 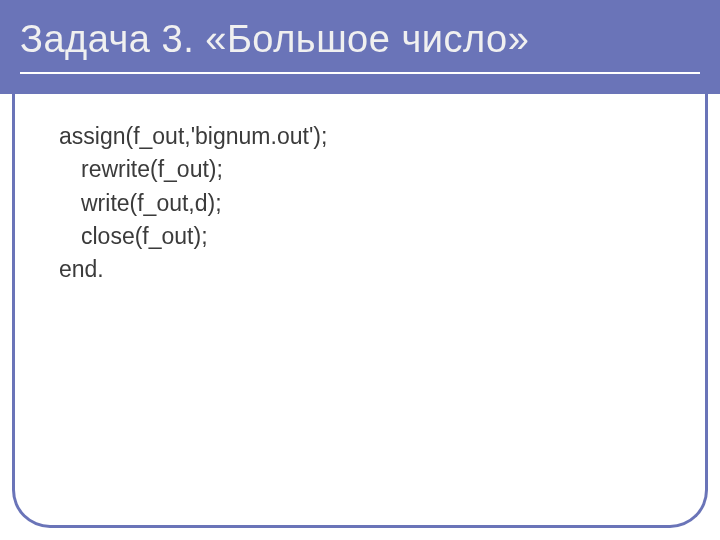 I want to click on code-line-1: assign(f_out,'bignum.out');, so click(x=360, y=136).